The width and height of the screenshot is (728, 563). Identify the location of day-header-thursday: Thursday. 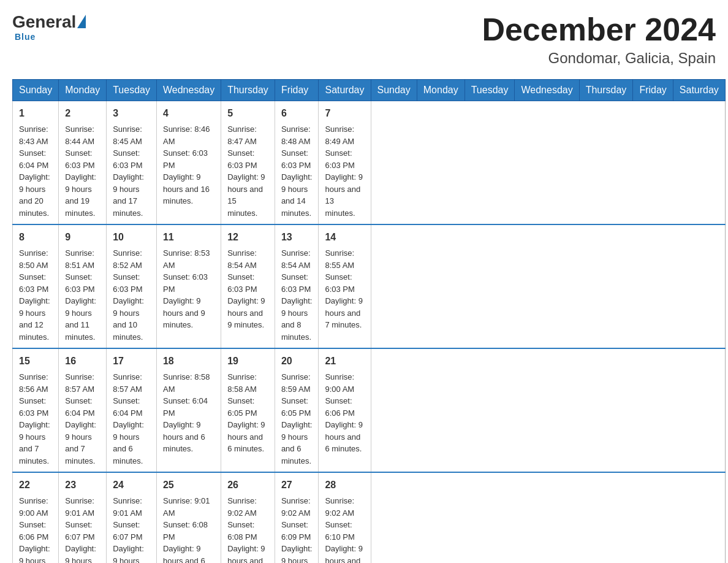
(248, 91).